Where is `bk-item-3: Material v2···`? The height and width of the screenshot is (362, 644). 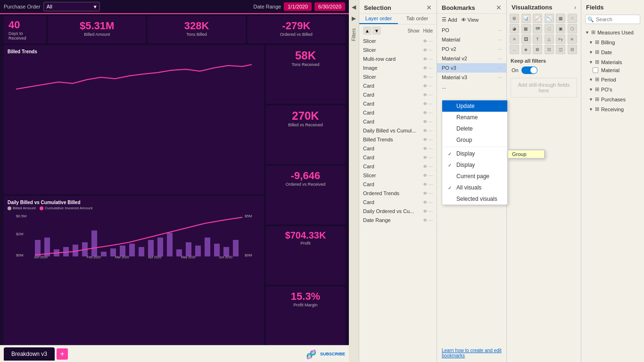 bk-item-3: Material v2··· is located at coordinates (471, 58).